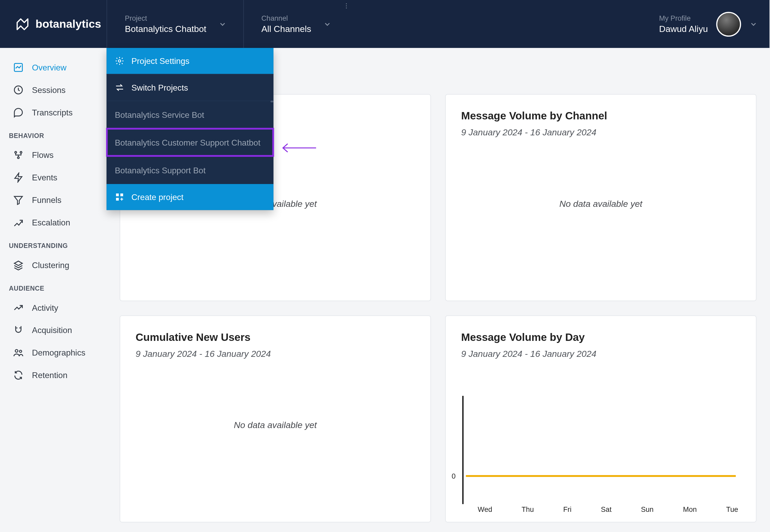  What do you see at coordinates (18, 90) in the screenshot?
I see `clock-icon` at bounding box center [18, 90].